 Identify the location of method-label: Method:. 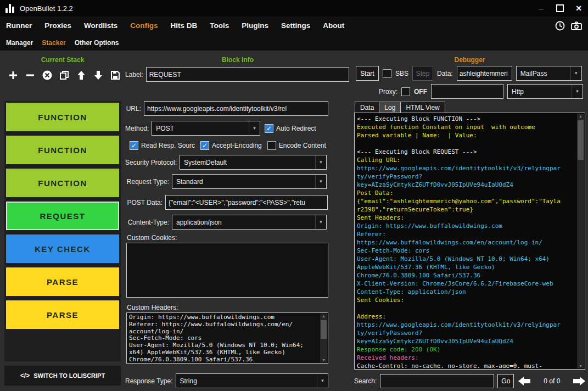
(137, 129).